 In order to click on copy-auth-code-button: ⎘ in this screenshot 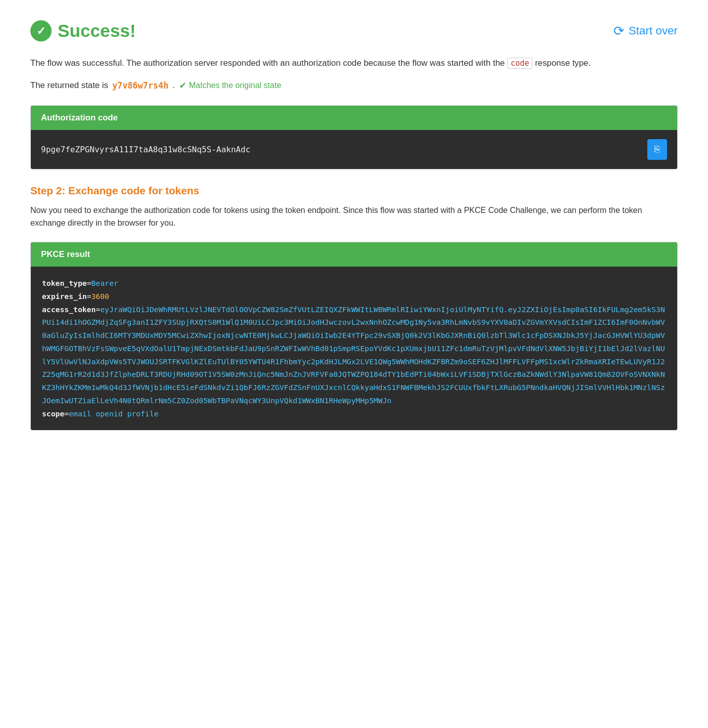, I will do `click(657, 150)`.